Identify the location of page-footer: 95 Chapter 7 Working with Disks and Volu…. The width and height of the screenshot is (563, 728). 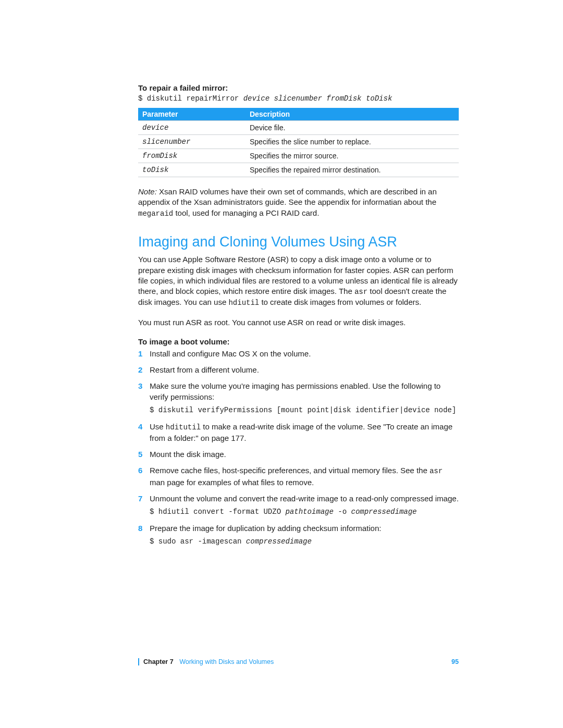
(298, 662).